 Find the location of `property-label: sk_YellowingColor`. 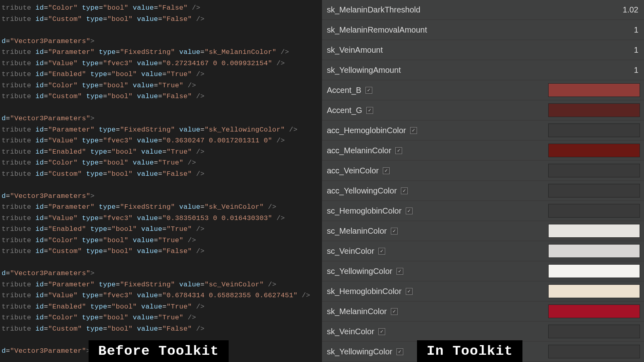

property-label: sk_YellowingColor is located at coordinates (360, 352).